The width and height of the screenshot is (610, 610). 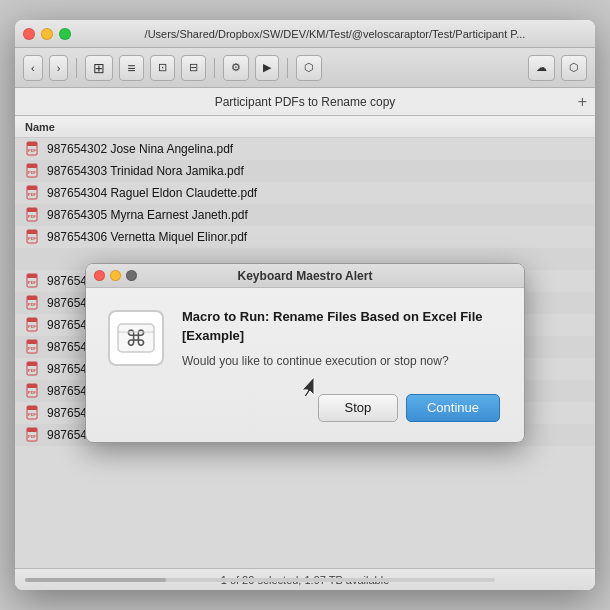 I want to click on column-view-button: ⊡, so click(x=162, y=68).